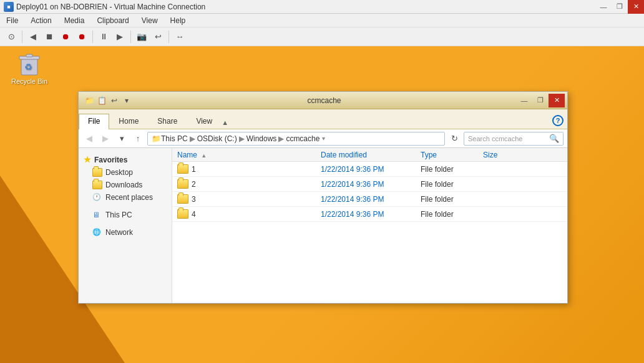  I want to click on recycle-bin-icon: ♻ Recycle Bin, so click(29, 67).